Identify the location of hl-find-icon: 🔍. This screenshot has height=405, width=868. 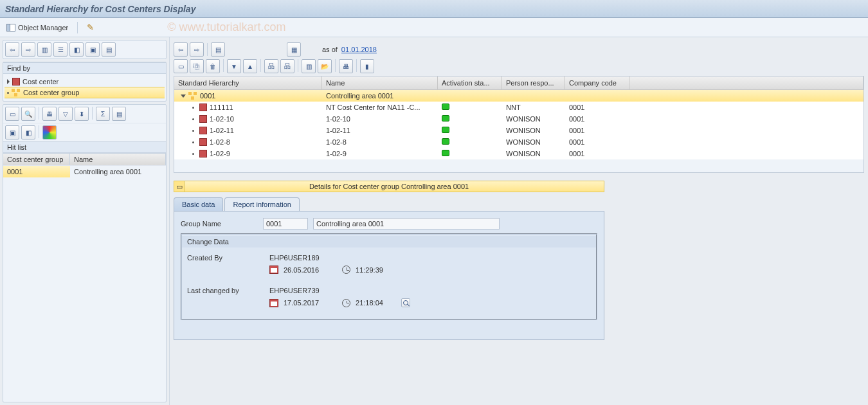
(28, 114).